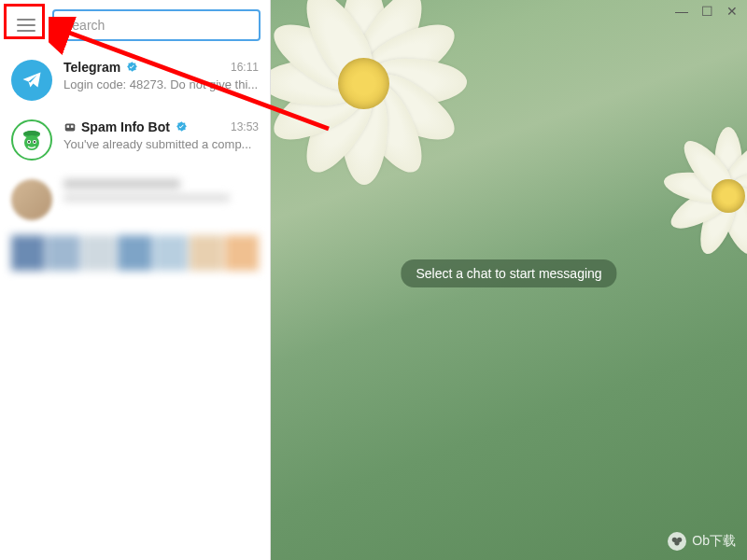 This screenshot has height=560, width=747. Describe the element at coordinates (508, 273) in the screenshot. I see `empty-state-message: Select a chat to start messaging` at that location.